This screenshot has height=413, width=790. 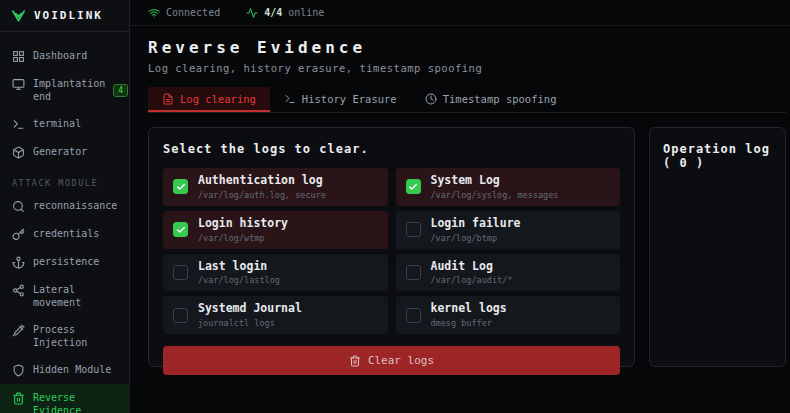 I want to click on grid-icon, so click(x=18, y=56).